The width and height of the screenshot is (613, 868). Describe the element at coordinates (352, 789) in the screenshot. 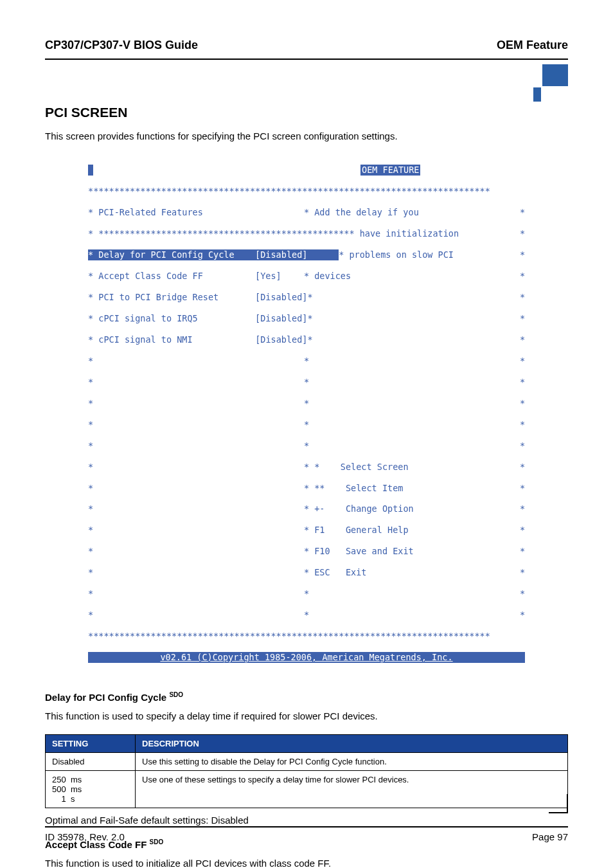

I see `table-cell: Use one of these settings to specify a d…` at that location.